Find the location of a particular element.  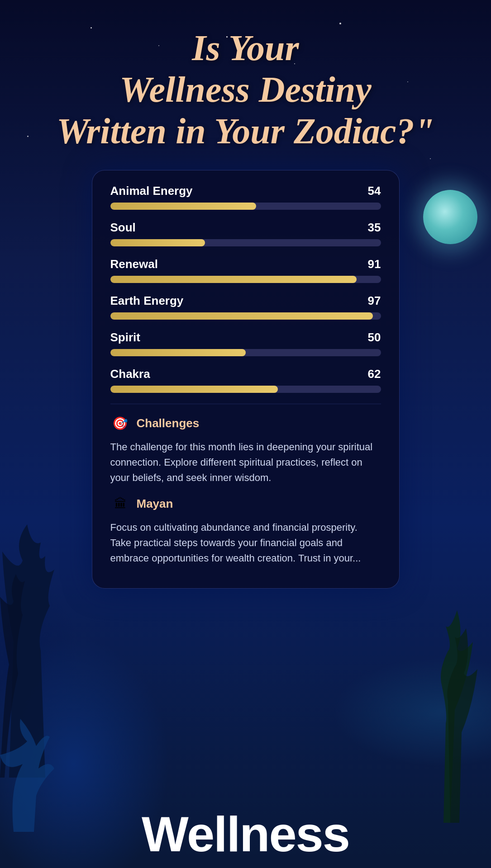

metric-value: 97 is located at coordinates (375, 301).